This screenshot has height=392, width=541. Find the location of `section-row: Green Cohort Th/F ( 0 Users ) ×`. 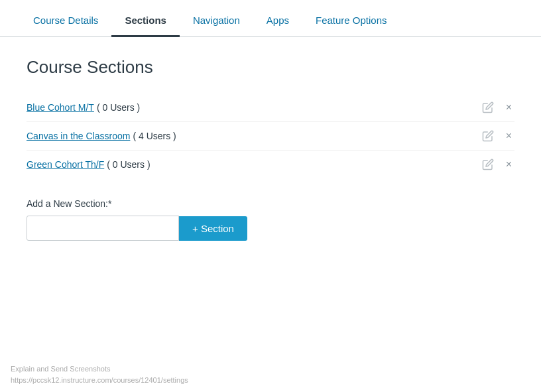

section-row: Green Cohort Th/F ( 0 Users ) × is located at coordinates (270, 164).